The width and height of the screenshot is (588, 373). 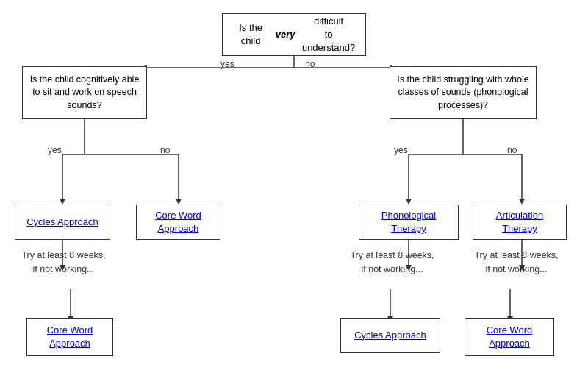 What do you see at coordinates (85, 93) in the screenshot?
I see `cognitive-question-box: Is the child cognitively able to sit and…` at bounding box center [85, 93].